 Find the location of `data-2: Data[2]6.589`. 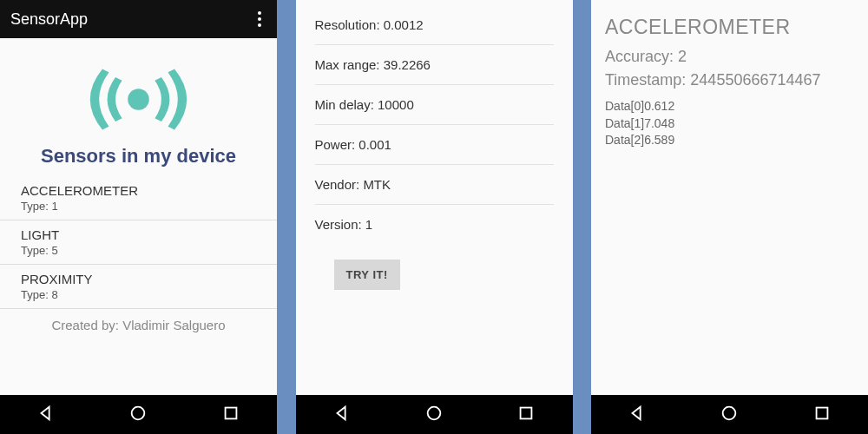

data-2: Data[2]6.589 is located at coordinates (729, 141).